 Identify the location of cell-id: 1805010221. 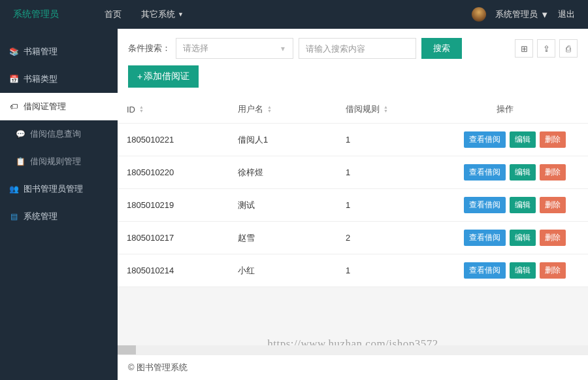
(173, 140).